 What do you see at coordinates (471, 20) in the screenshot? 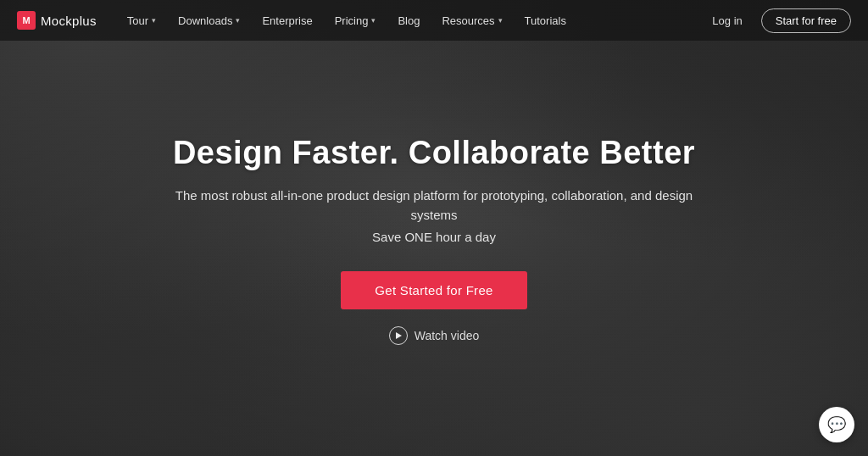
I see `nav-item-resources: Resources ▾` at bounding box center [471, 20].